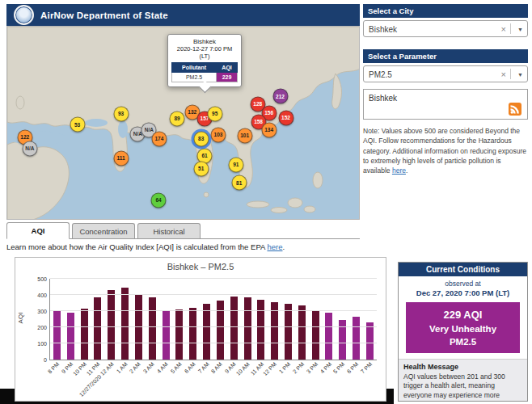 Image resolution: width=532 pixels, height=404 pixels. Describe the element at coordinates (504, 29) in the screenshot. I see `city-clear-icon: ×` at that location.